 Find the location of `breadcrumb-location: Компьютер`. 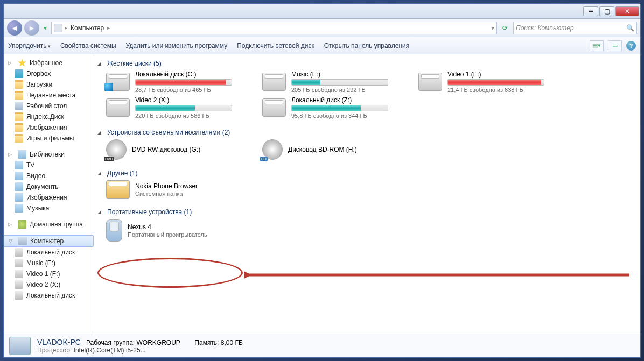

breadcrumb-location: Компьютер is located at coordinates (87, 28).